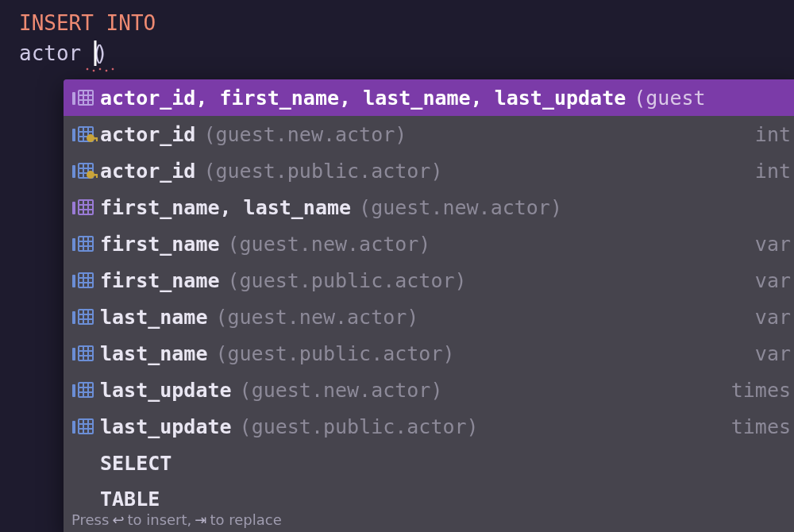 The width and height of the screenshot is (794, 532). I want to click on autocomplete-item: last_update(guest.new.actor)times, so click(429, 390).